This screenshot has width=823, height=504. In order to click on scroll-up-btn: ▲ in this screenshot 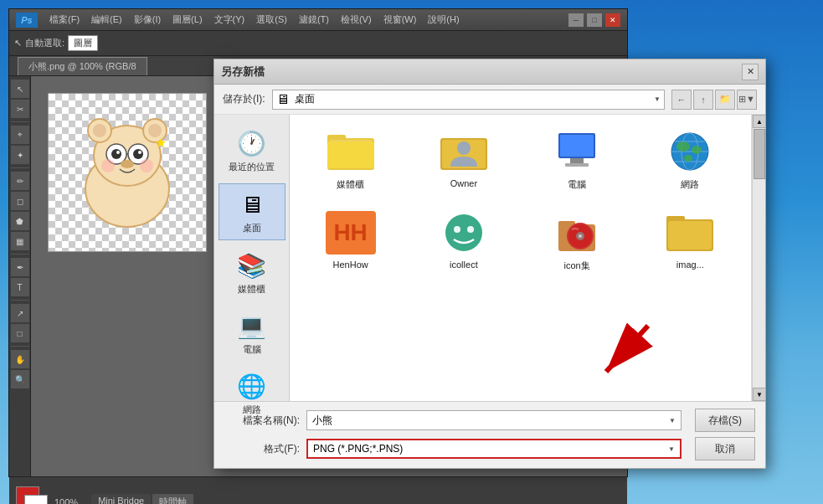, I will do `click(759, 121)`.